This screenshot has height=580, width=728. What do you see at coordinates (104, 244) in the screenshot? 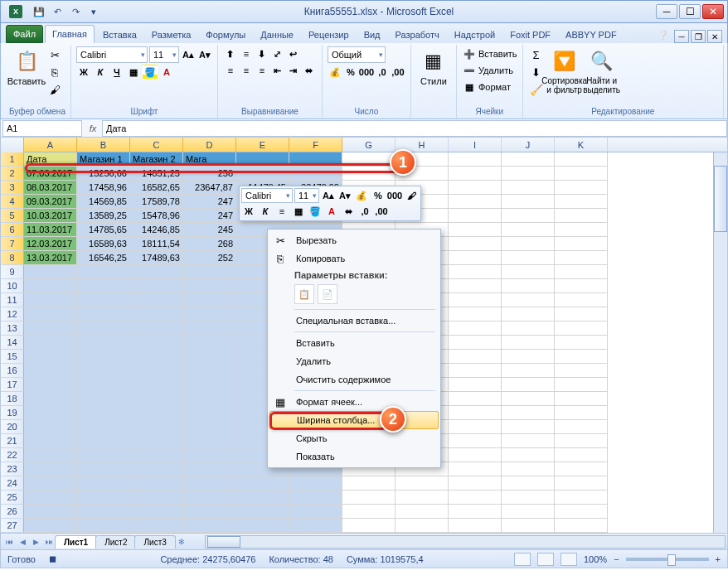
I see `cell: 16589,63` at bounding box center [104, 244].